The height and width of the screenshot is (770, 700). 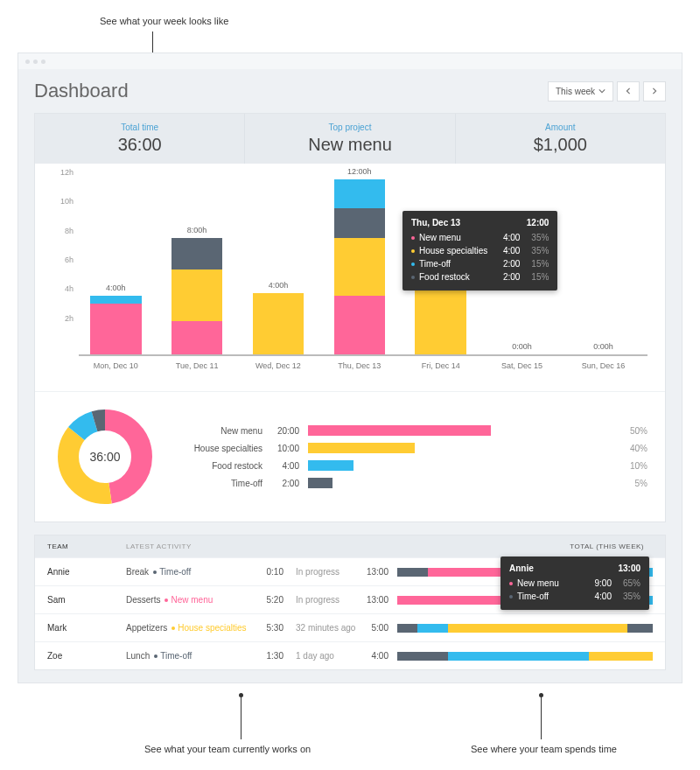 I want to click on next-period-button, so click(x=654, y=91).